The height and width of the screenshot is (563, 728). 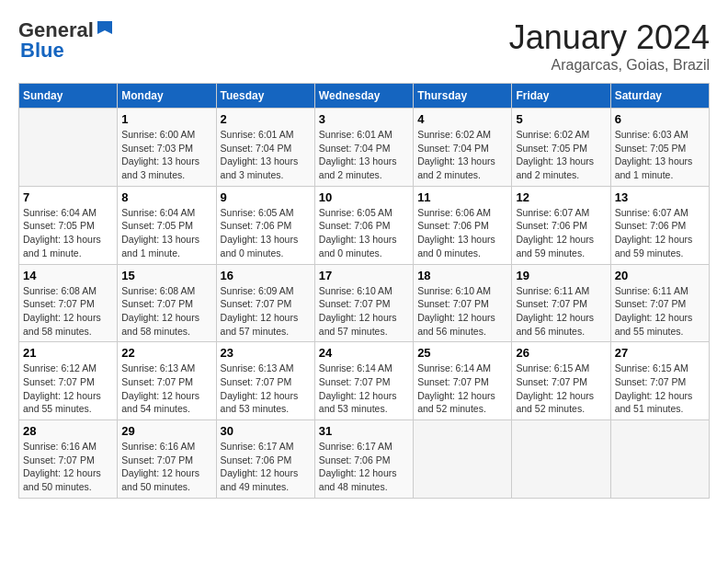 I want to click on day-number: 7, so click(x=68, y=197).